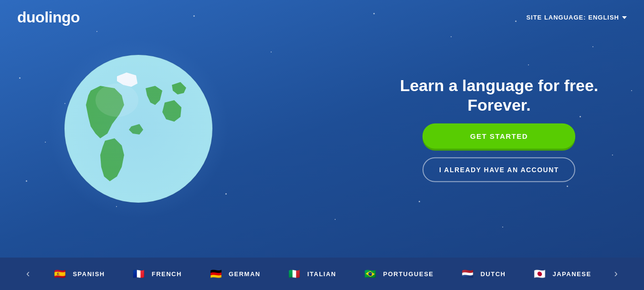 The image size is (644, 290). Describe the element at coordinates (138, 129) in the screenshot. I see `globe-container` at that location.